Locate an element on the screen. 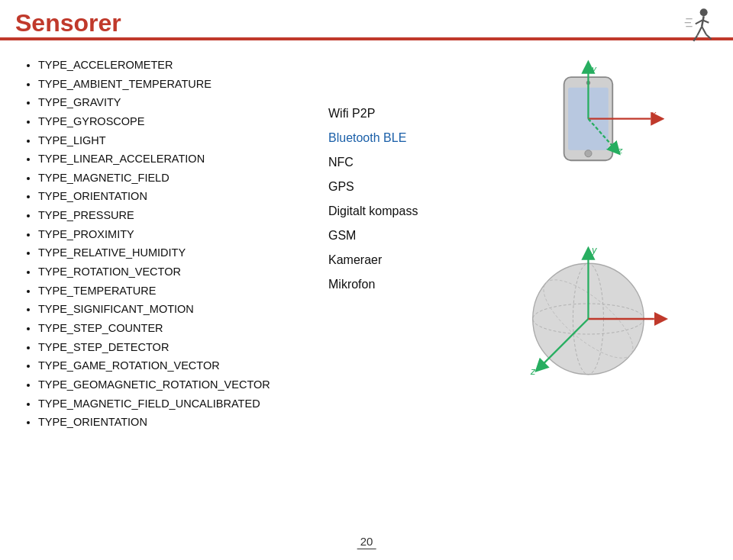 The image size is (733, 560). connectivity-nfc: NFC is located at coordinates (389, 163).